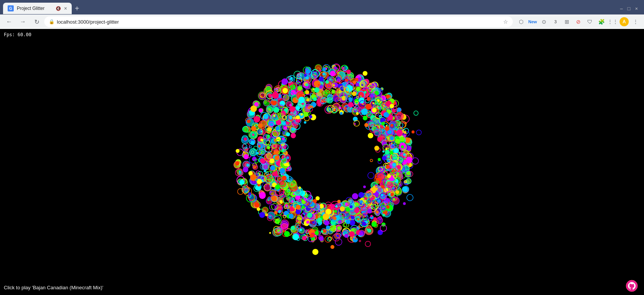  What do you see at coordinates (567, 22) in the screenshot?
I see `bookmark-manager-icon: ⊞` at bounding box center [567, 22].